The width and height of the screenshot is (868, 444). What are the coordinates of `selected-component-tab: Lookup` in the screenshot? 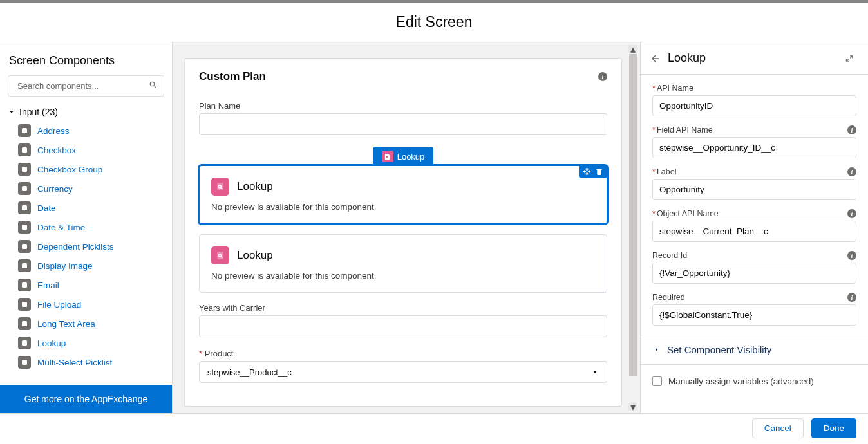 It's located at (403, 156).